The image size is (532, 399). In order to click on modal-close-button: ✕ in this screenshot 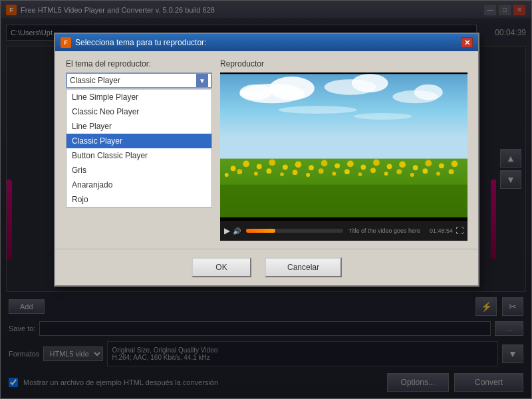, I will do `click(467, 43)`.